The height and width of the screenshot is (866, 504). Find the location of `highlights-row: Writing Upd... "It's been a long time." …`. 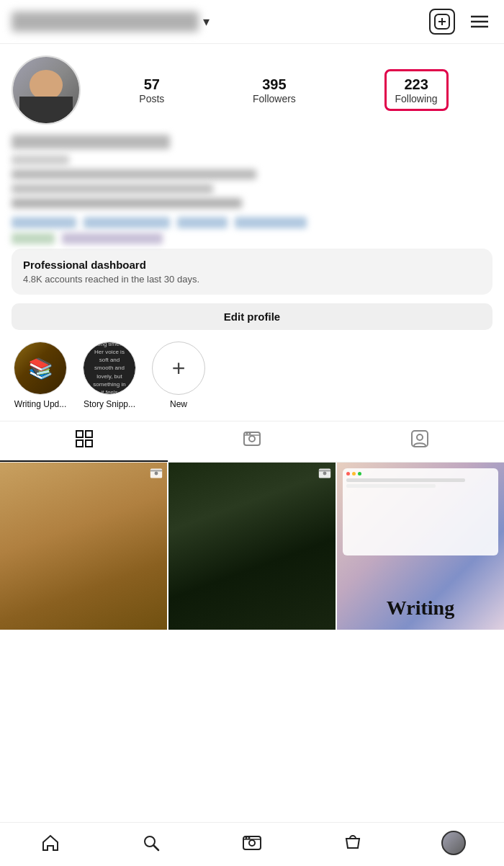

highlights-row: Writing Upd... "It's been a long time." … is located at coordinates (252, 381).